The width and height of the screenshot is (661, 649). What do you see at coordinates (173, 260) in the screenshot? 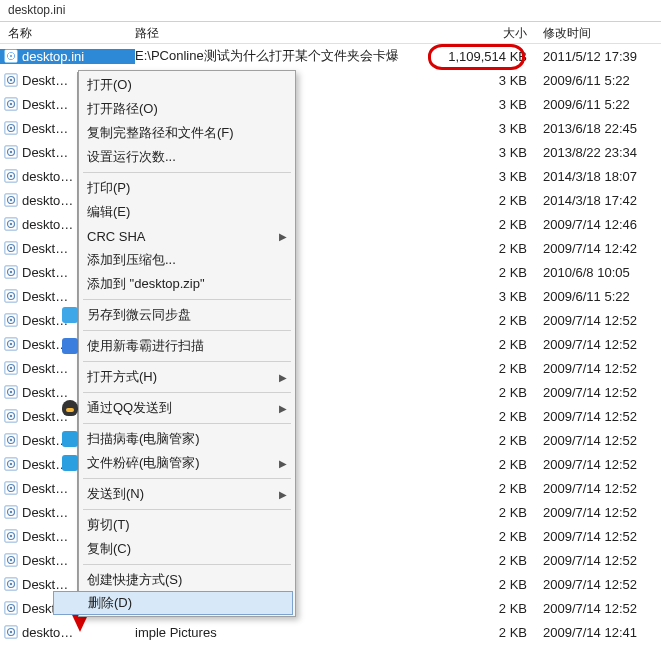
I see `menu-item-add-archive: 添加到压缩包...` at bounding box center [173, 260].